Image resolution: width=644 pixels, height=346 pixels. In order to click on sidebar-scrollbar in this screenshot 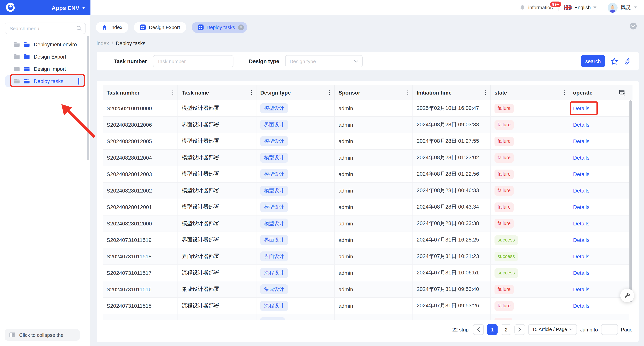, I will do `click(88, 98)`.